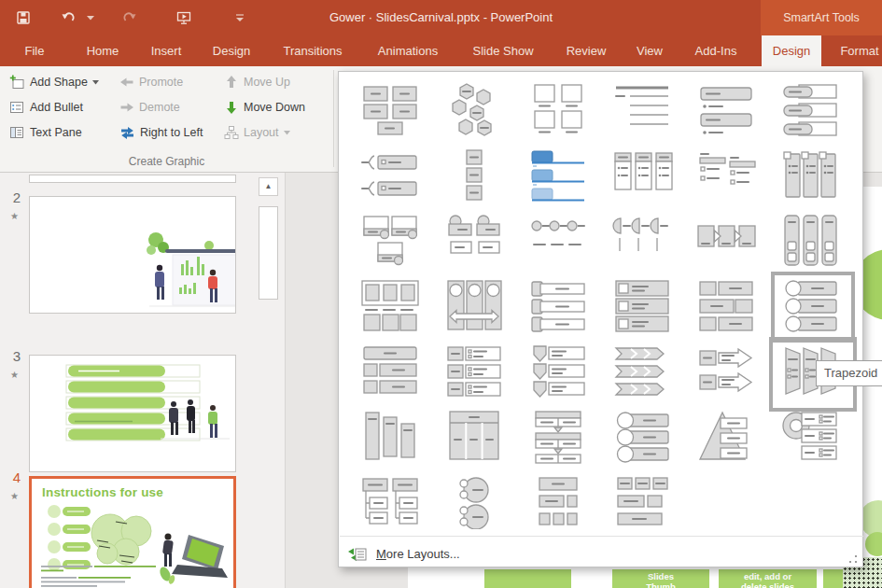 Image resolution: width=882 pixels, height=588 pixels. I want to click on layout-picture-caption-blocks, so click(390, 241).